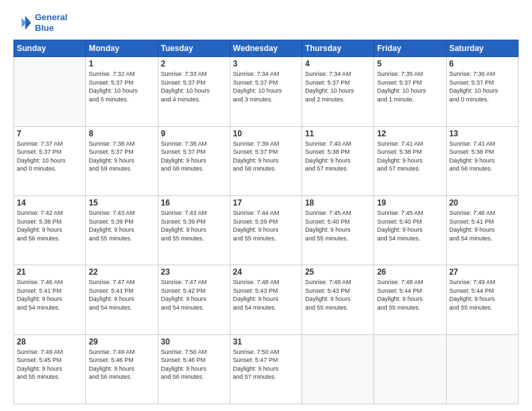  Describe the element at coordinates (266, 161) in the screenshot. I see `calendar-cell: 10Sunrise: 7:39 AM Sunset: 5:37 PM Dayli…` at that location.